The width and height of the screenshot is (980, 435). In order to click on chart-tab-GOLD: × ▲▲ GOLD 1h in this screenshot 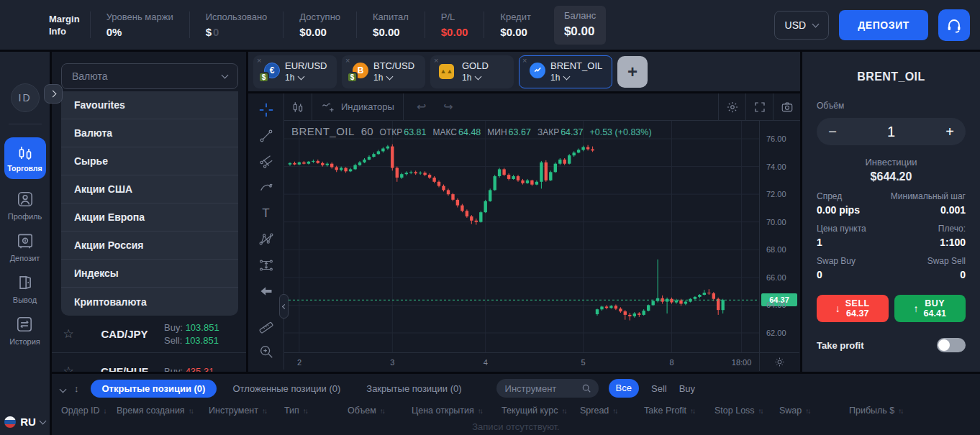, I will do `click(472, 72)`.